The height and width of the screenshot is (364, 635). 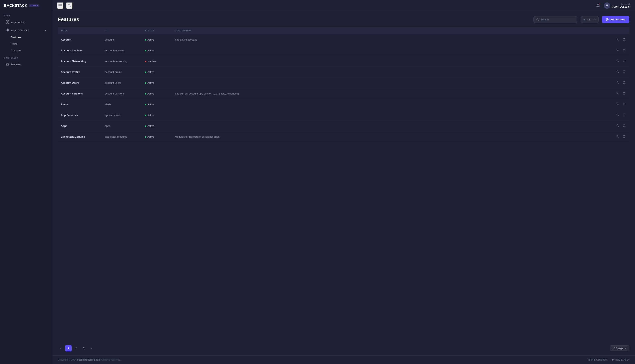 I want to click on search-button, so click(x=70, y=6).